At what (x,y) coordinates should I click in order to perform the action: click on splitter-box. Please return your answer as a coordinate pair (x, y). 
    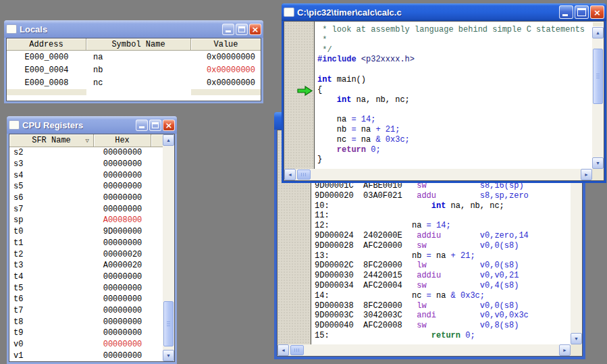
    Looking at the image, I should click on (598, 24).